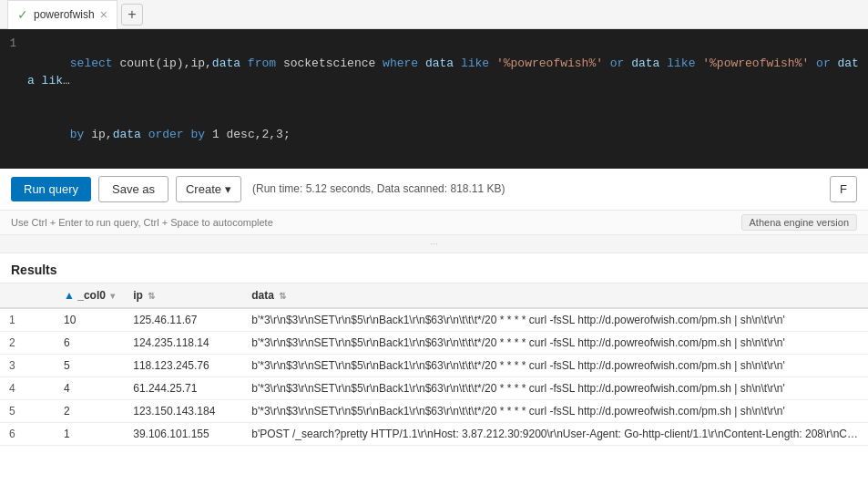  What do you see at coordinates (282, 295) in the screenshot?
I see `data-sort-icon: ⇅` at bounding box center [282, 295].